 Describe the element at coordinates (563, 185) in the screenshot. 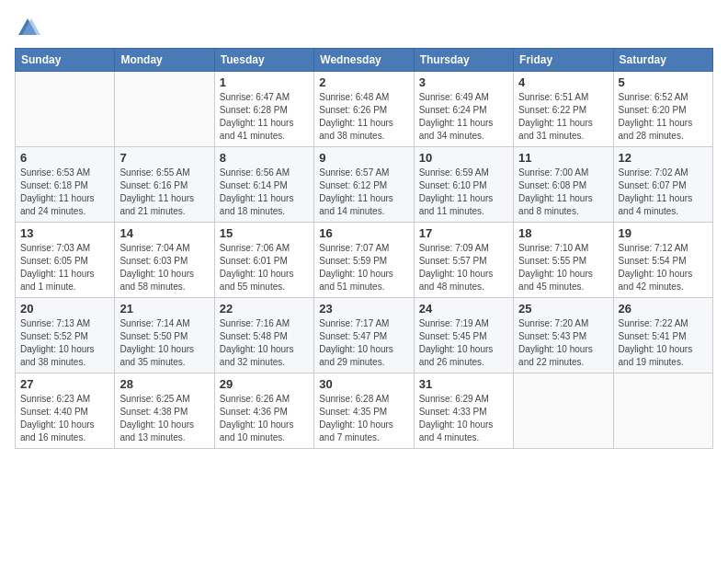

I see `calendar-cell: 11Sunrise: 7:00 AM Sunset: 6:08 PM Dayli…` at that location.